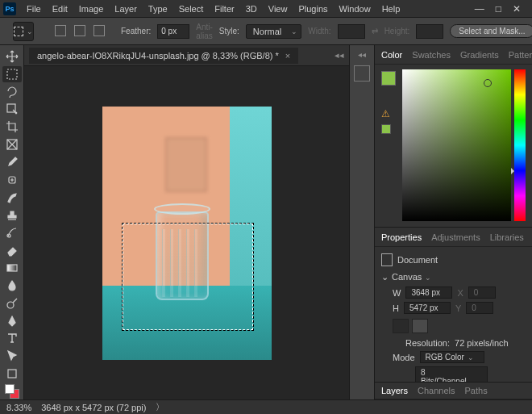  Describe the element at coordinates (188, 277) in the screenshot. I see `marquee-selection` at that location.